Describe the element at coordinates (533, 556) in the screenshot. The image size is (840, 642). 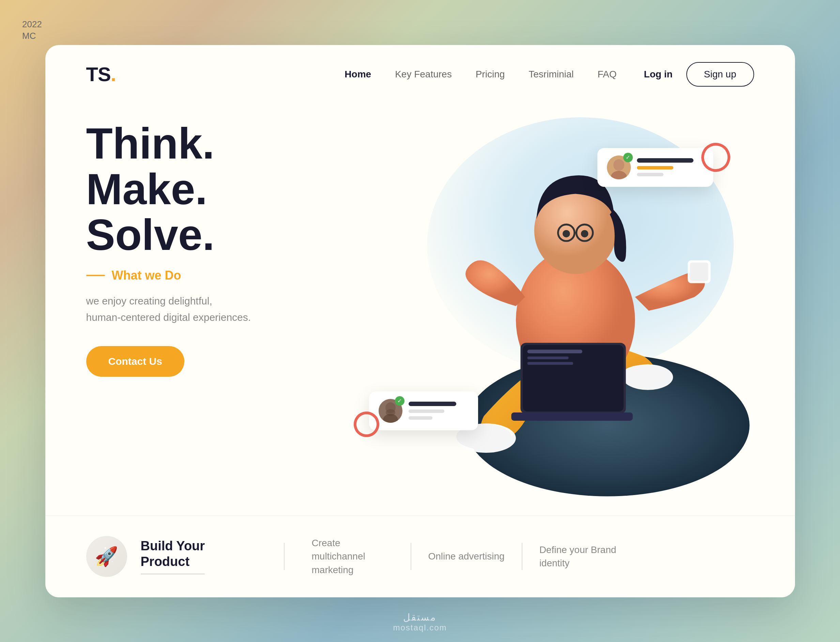
I see `feature-items: Create multichannel marketing Online adv…` at that location.